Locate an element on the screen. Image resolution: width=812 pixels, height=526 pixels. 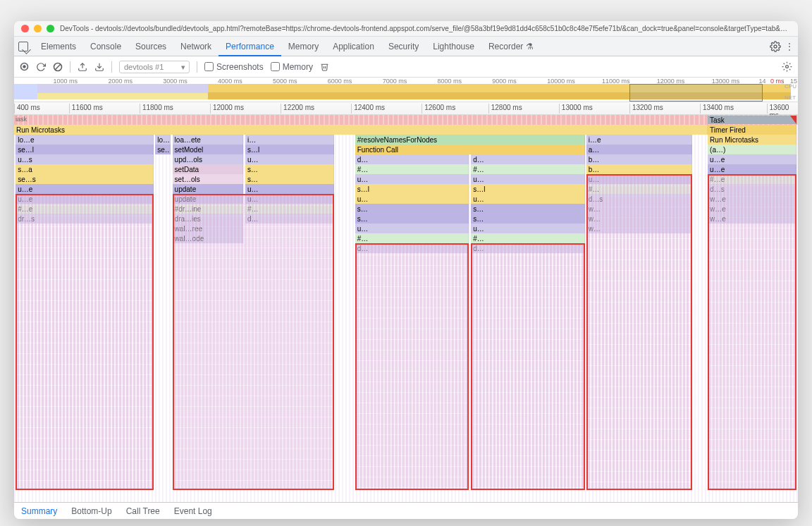
flame-bar: setData is located at coordinates (208, 169).